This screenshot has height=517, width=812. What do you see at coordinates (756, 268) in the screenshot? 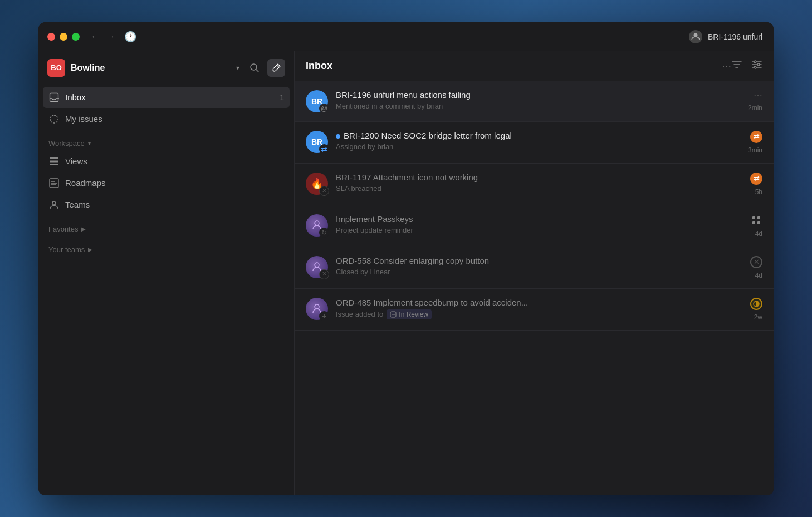
I see `item-meta-5: ✕ 4d` at bounding box center [756, 268].